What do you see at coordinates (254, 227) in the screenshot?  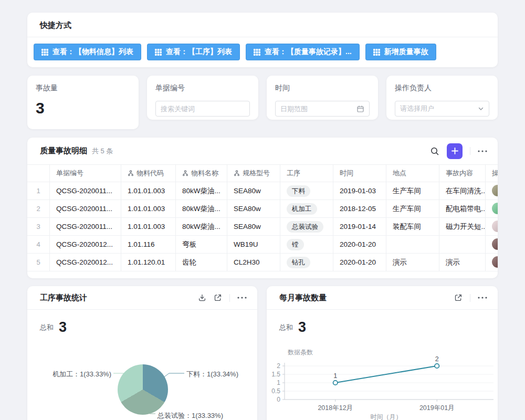 I see `cell-spec: SEA80w` at bounding box center [254, 227].